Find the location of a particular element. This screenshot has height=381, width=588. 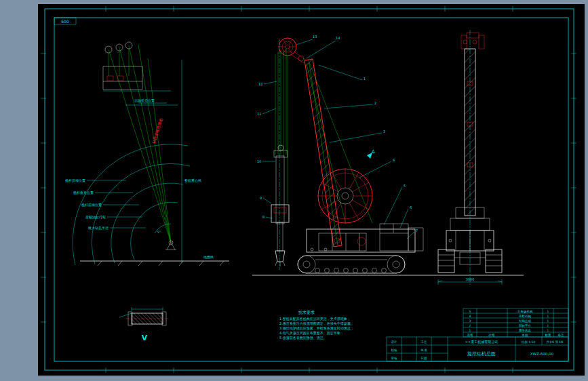

callout-6: 6 is located at coordinates (411, 207).